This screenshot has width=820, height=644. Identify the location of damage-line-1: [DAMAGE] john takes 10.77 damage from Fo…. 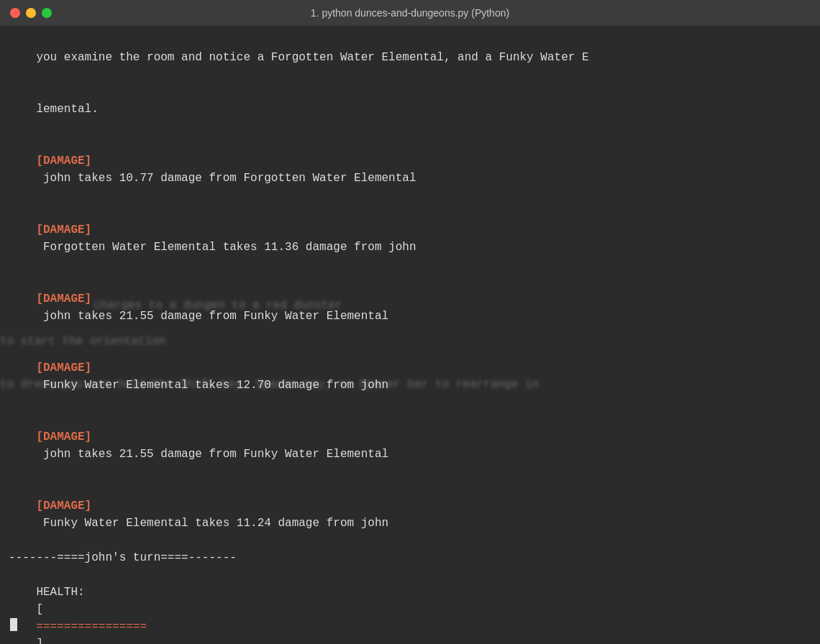
(410, 170).